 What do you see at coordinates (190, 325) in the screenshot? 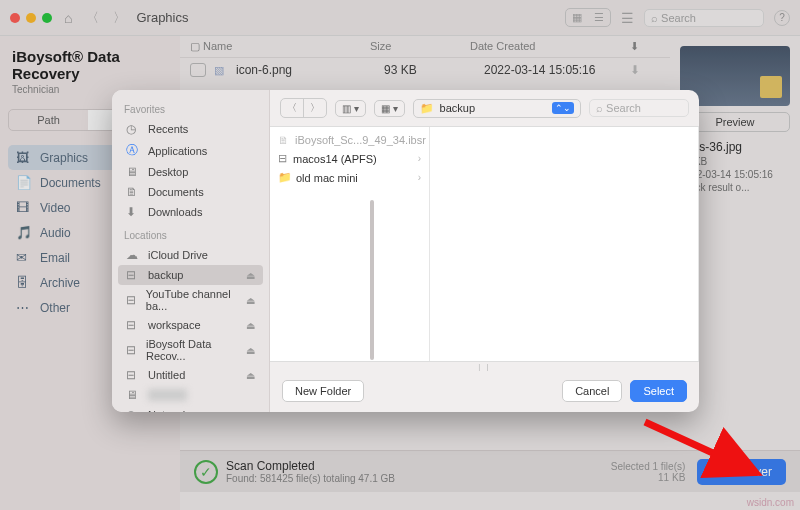
I see `sidebar-workspace: ⊟workspace⏏` at bounding box center [190, 325].